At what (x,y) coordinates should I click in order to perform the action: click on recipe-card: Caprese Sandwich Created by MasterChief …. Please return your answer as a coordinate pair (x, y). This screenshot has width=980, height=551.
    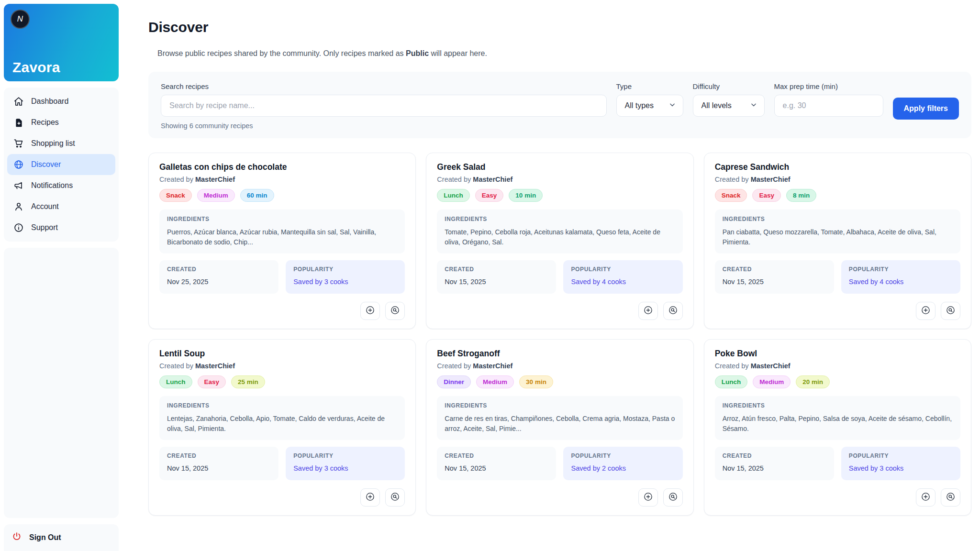
    Looking at the image, I should click on (837, 241).